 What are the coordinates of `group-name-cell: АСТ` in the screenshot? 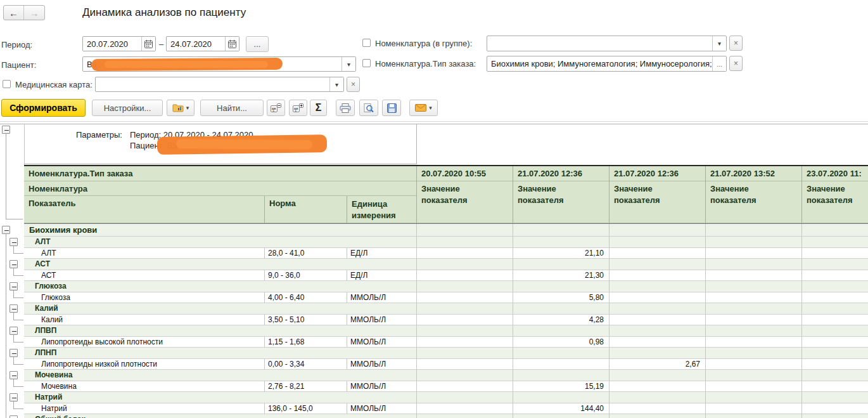 It's located at (220, 265).